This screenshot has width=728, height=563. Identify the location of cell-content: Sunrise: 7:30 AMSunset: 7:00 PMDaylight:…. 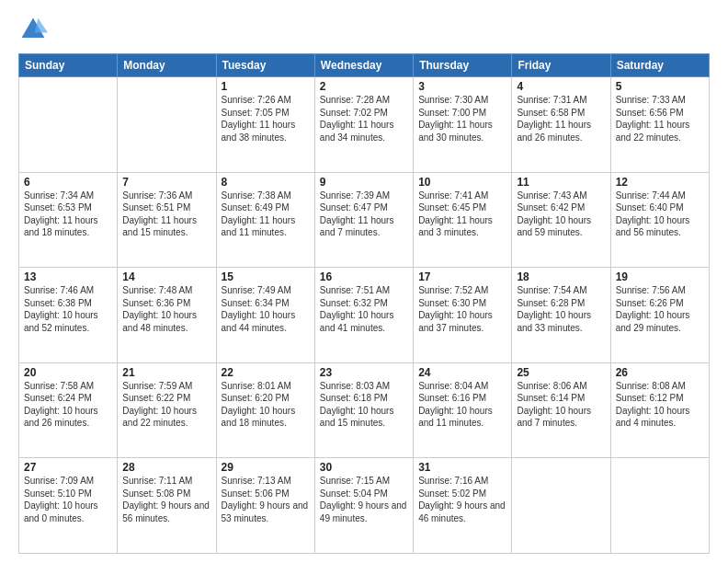
(462, 119).